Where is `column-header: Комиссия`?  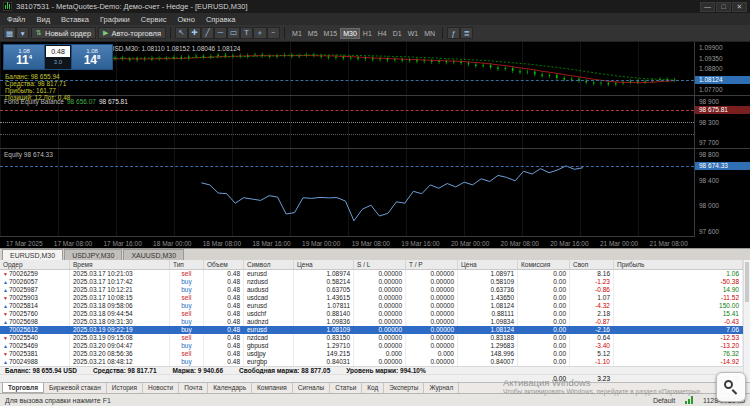 column-header: Комиссия is located at coordinates (544, 264).